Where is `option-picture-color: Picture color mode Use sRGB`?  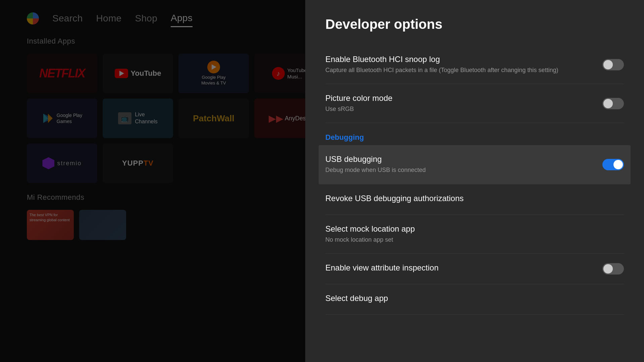 option-picture-color: Picture color mode Use sRGB is located at coordinates (475, 104).